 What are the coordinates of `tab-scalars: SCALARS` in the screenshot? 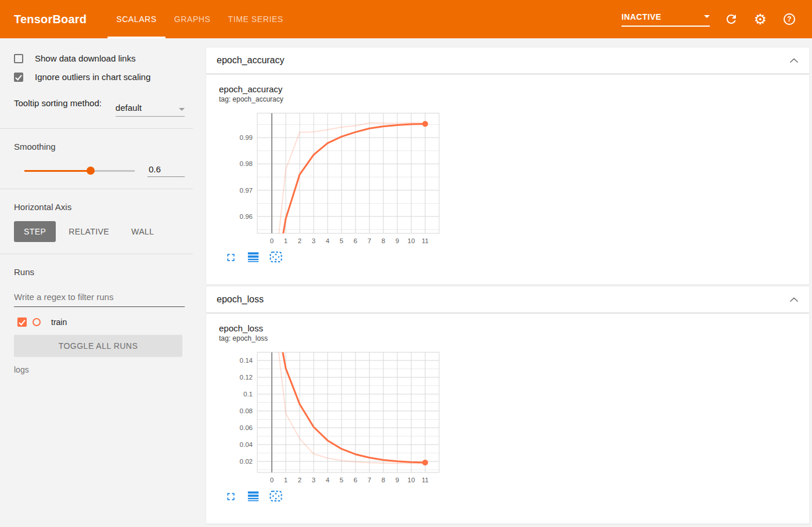 It's located at (136, 19).